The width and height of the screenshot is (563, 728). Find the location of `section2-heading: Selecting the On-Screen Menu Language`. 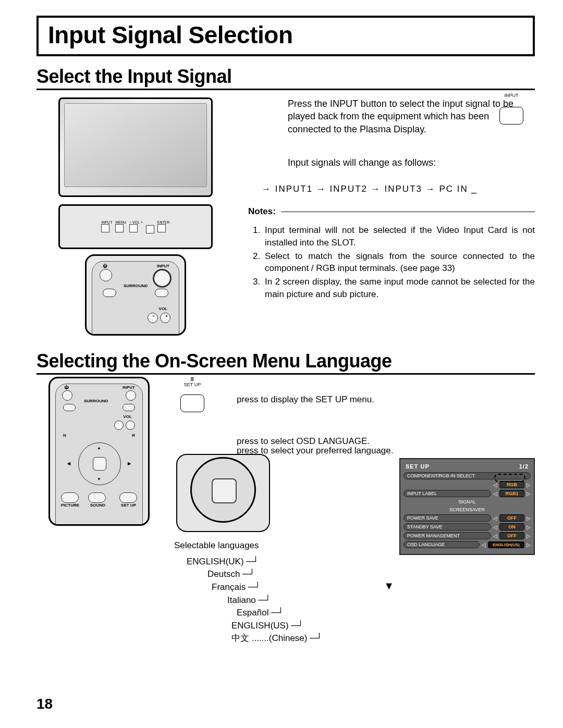

section2-heading: Selecting the On-Screen Menu Language is located at coordinates (286, 363).